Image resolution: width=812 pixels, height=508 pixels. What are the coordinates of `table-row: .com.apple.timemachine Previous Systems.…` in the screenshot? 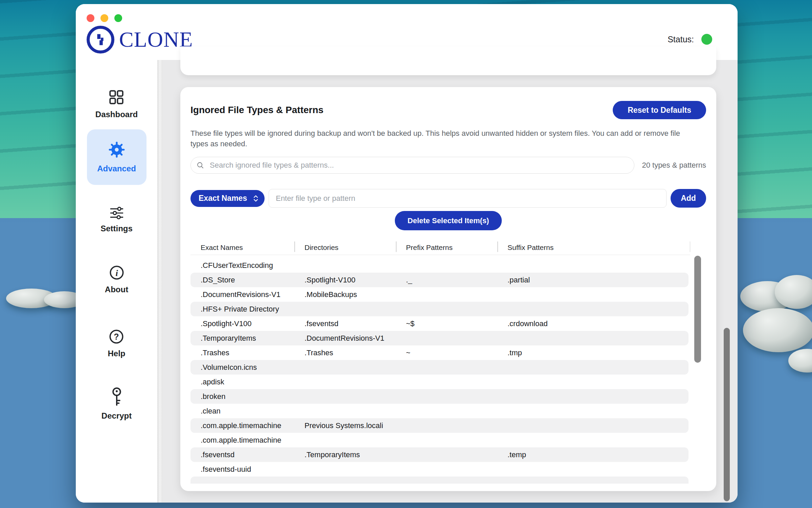 It's located at (439, 425).